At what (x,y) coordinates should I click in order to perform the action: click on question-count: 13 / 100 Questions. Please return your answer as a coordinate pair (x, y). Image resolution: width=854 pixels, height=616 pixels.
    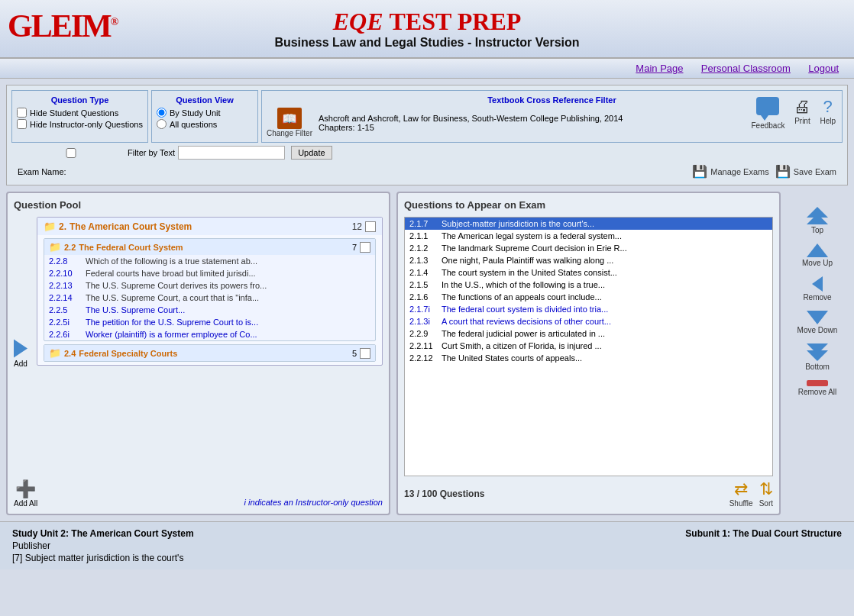
    Looking at the image, I should click on (445, 494).